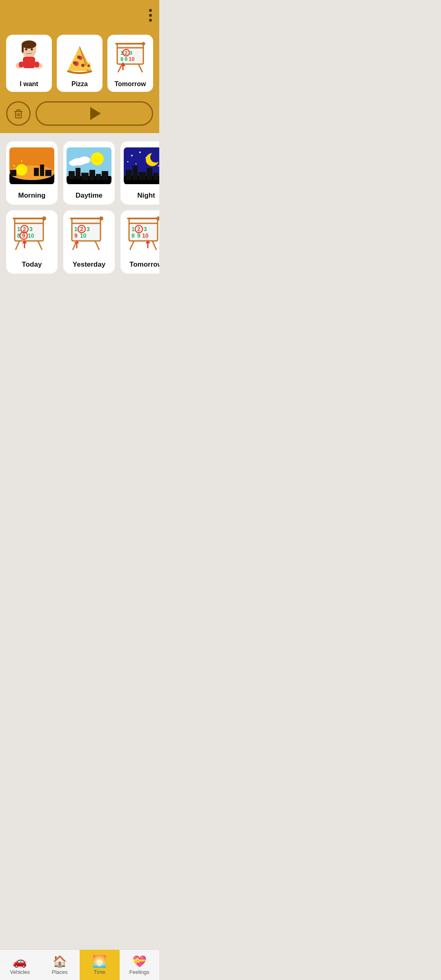 The image size is (441, 980). I want to click on tomorrow-image: 1 2 3 8 9 10, so click(141, 234).